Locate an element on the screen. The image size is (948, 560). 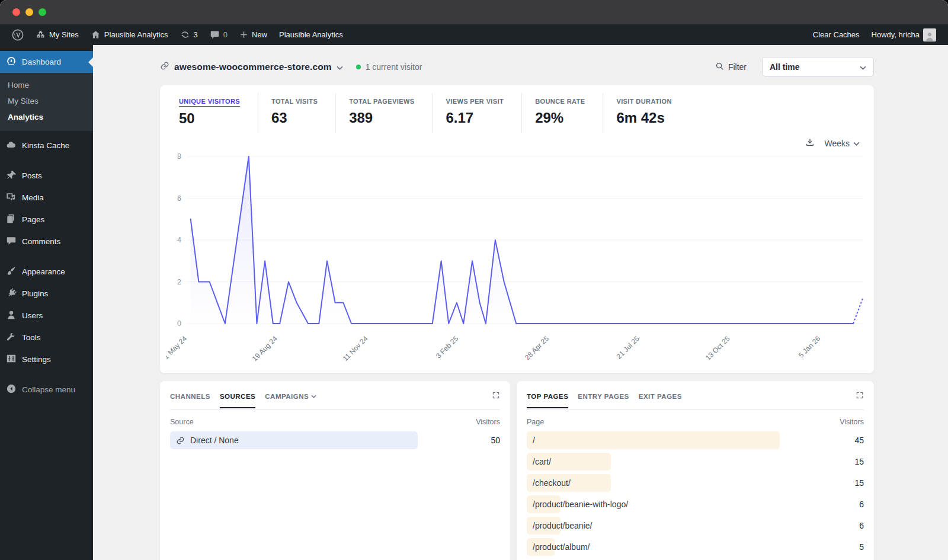
download-export-icon is located at coordinates (810, 143).